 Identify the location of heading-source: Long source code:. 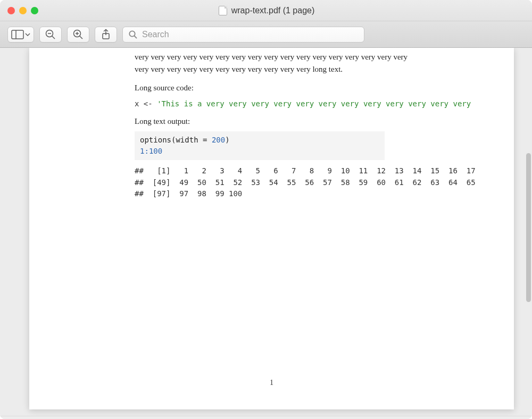
(319, 88).